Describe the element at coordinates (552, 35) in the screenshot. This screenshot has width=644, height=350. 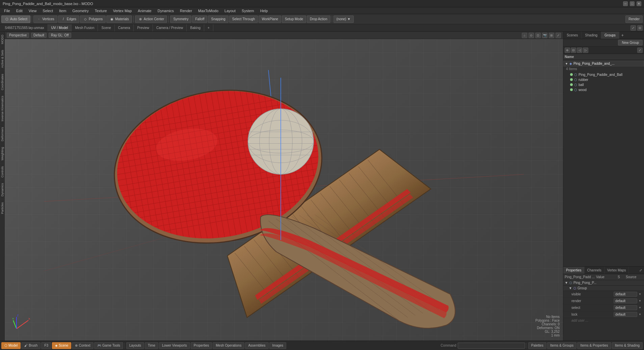
I see `grid-btn: ⊞` at that location.